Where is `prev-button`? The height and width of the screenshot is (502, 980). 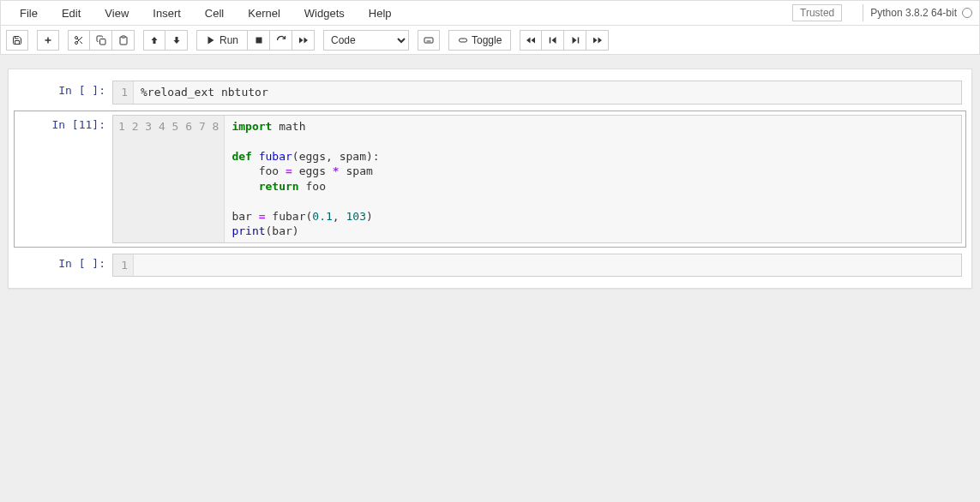
prev-button is located at coordinates (553, 40).